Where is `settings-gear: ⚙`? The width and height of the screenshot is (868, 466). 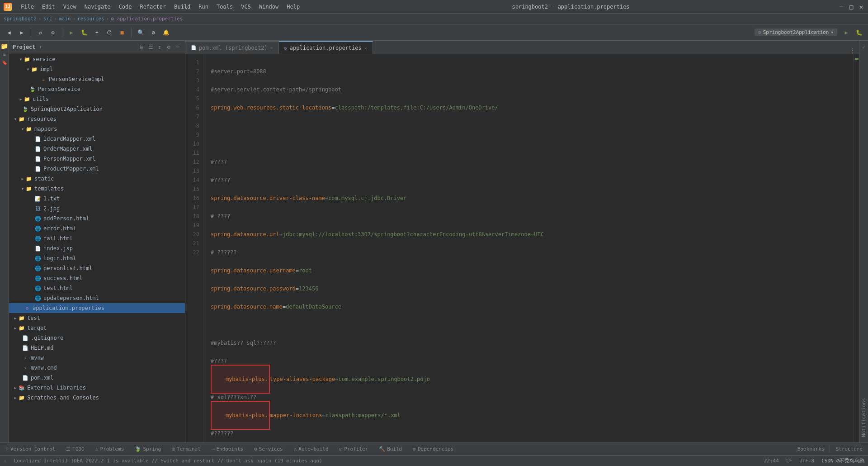 settings-gear: ⚙ is located at coordinates (153, 33).